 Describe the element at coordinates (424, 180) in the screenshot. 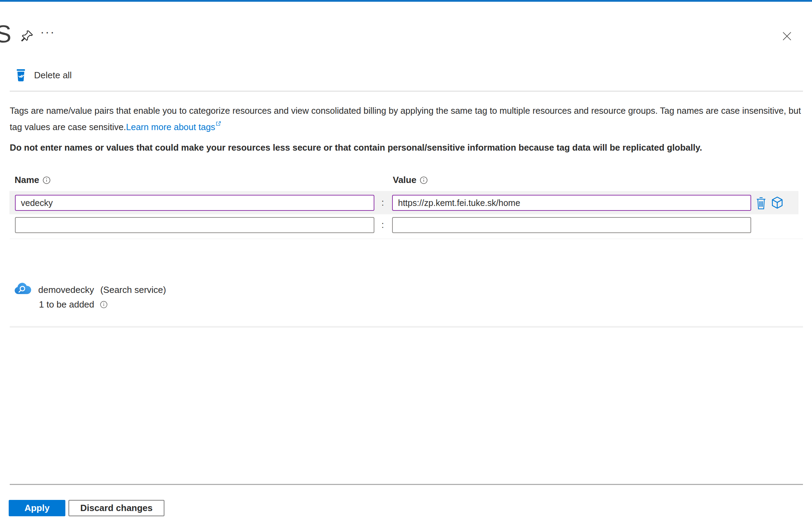

I see `value-info-icon` at that location.